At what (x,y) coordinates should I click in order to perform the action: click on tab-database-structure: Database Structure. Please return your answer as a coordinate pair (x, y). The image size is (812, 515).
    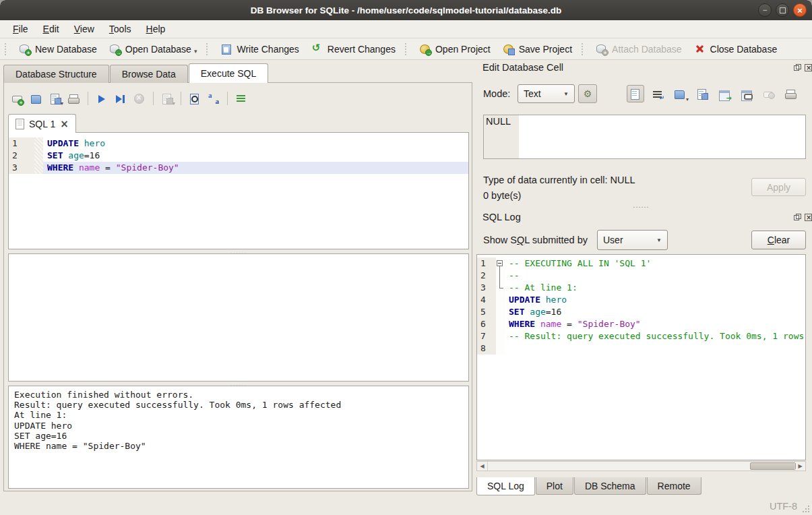
    Looking at the image, I should click on (57, 74).